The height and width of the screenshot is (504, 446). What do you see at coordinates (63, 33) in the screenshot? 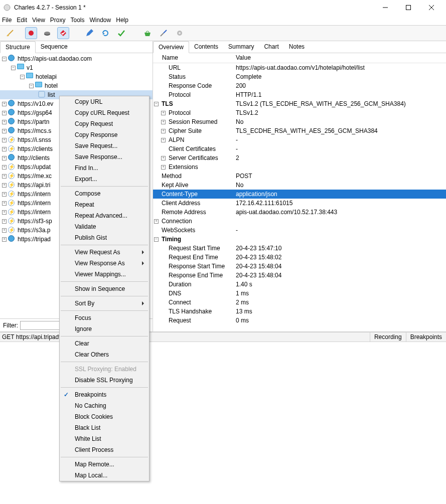
I see `breakpoints-icon` at bounding box center [63, 33].